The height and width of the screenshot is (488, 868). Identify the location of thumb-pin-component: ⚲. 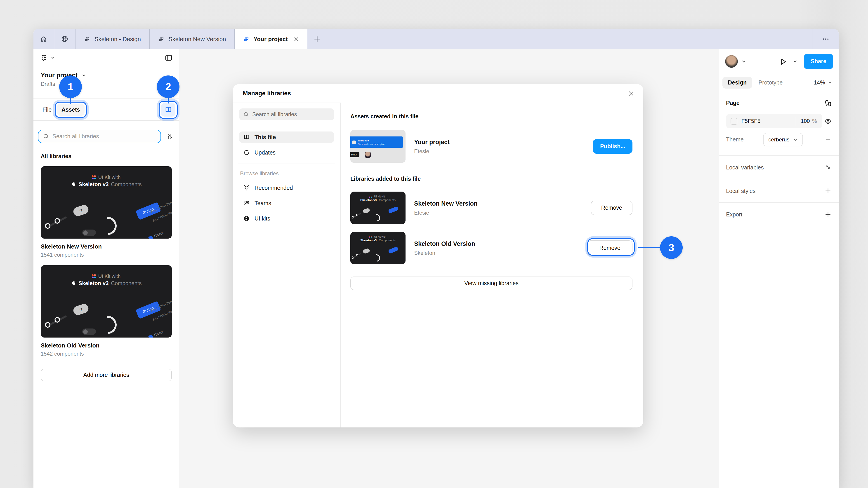
(81, 210).